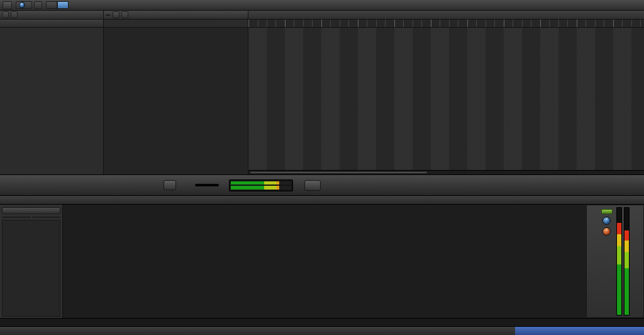 The width and height of the screenshot is (644, 335). Describe the element at coordinates (619, 261) in the screenshot. I see `master-meter-left` at that location.